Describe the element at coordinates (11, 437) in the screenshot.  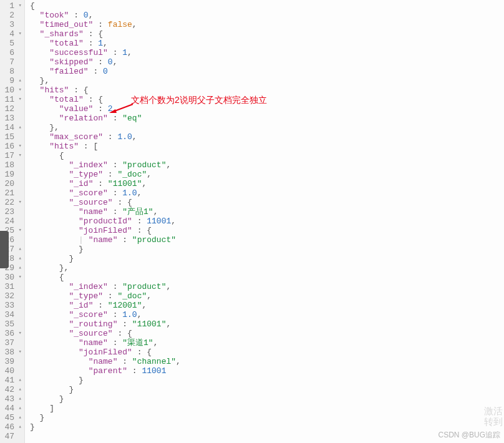
I see `line-number: 47` at that location.